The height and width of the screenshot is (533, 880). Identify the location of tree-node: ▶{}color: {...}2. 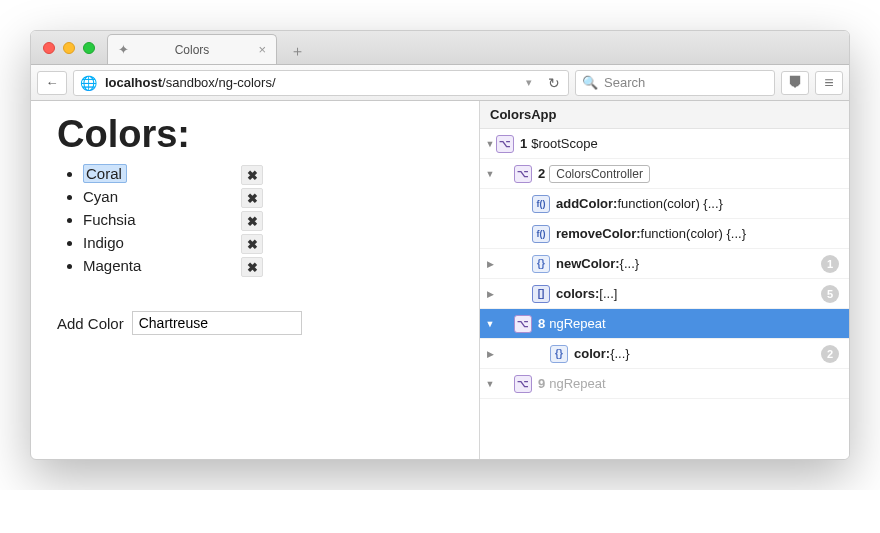
(664, 354).